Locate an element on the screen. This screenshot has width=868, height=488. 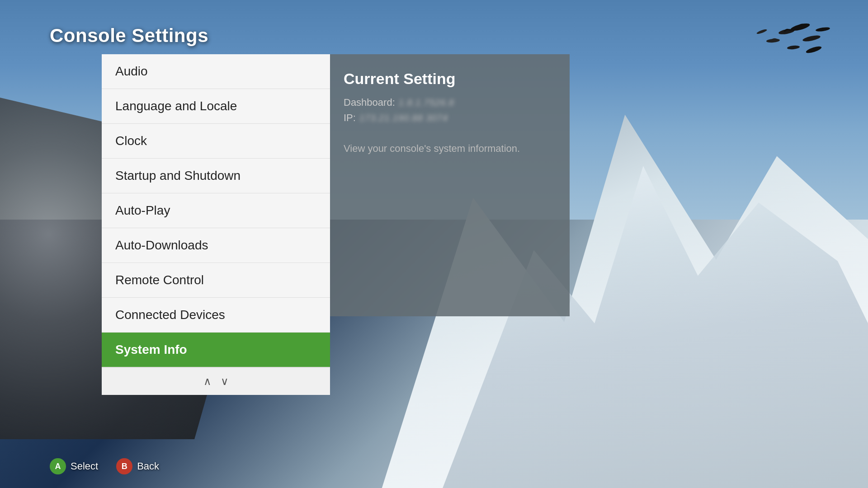
dashboard-row: Dashboard: 1.8.1.7526.8 is located at coordinates (450, 103).